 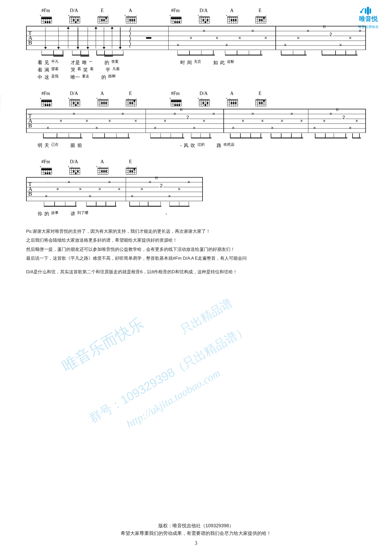 What do you see at coordinates (222, 63) in the screenshot?
I see `lyric-syllable: 此` at bounding box center [222, 63].